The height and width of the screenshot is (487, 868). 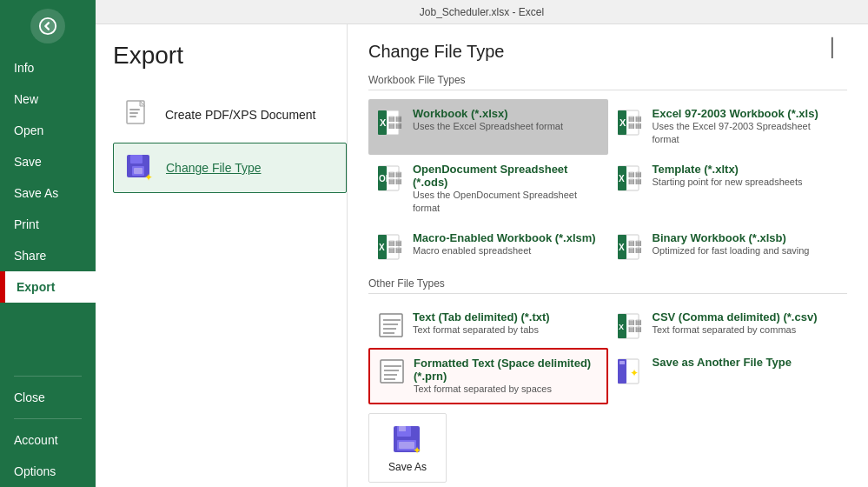 I want to click on cursor-indicator: │, so click(x=834, y=47).